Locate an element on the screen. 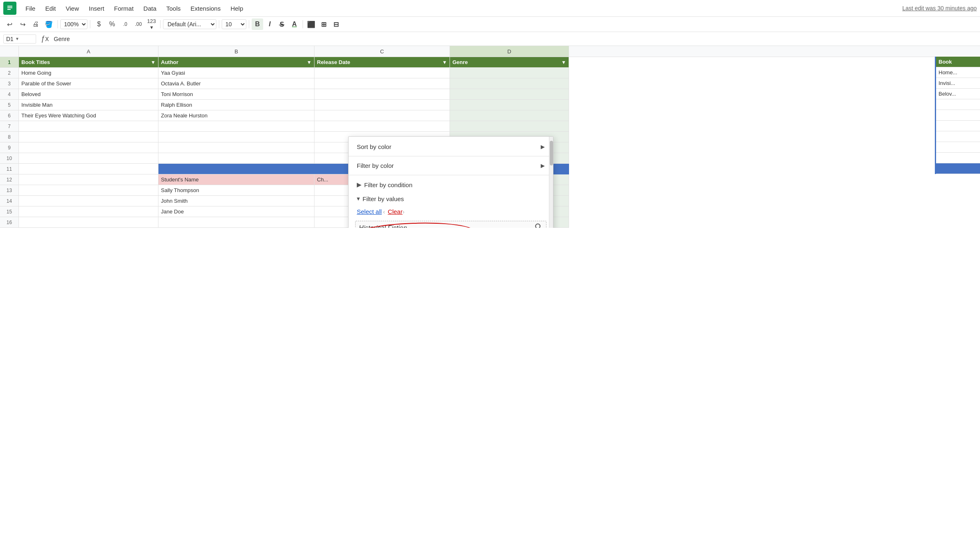  cell-d7 is located at coordinates (510, 126).